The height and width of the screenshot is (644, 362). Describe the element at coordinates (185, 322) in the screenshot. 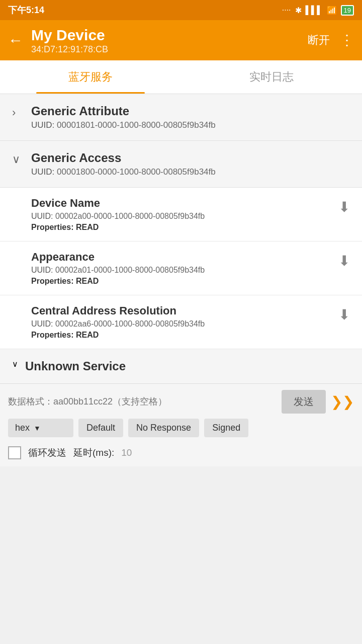

I see `char-info-central-address: Central Address Resolution UUID: 00002aa…` at that location.